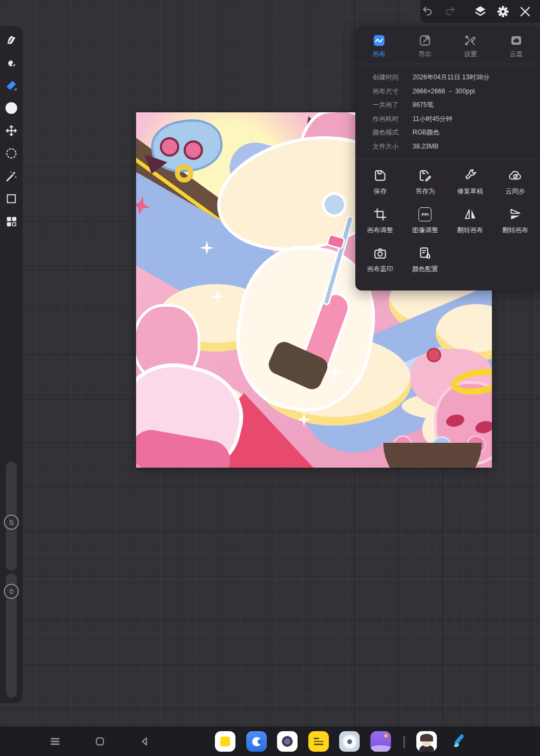 This screenshot has height=756, width=540. What do you see at coordinates (481, 11) in the screenshot?
I see `layers-icon` at bounding box center [481, 11].